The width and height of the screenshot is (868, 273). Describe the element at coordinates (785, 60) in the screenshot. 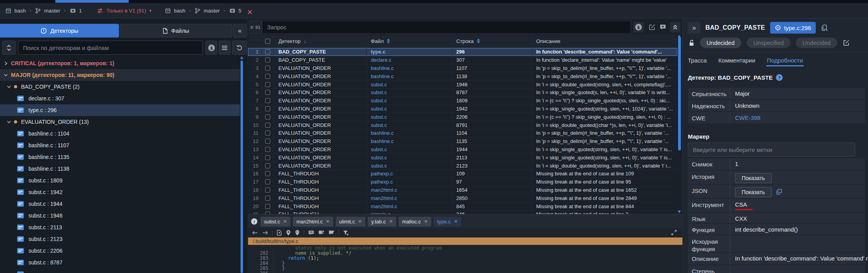

I see `tab-details: Подробности` at that location.